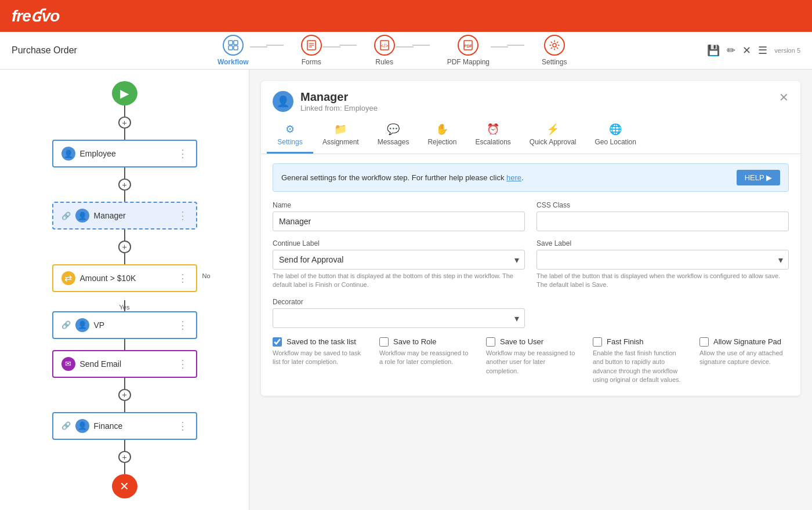 This screenshot has height=510, width=812. What do you see at coordinates (553, 136) in the screenshot?
I see `tab-quickapproval: ⚡ Quick Approval` at bounding box center [553, 136].